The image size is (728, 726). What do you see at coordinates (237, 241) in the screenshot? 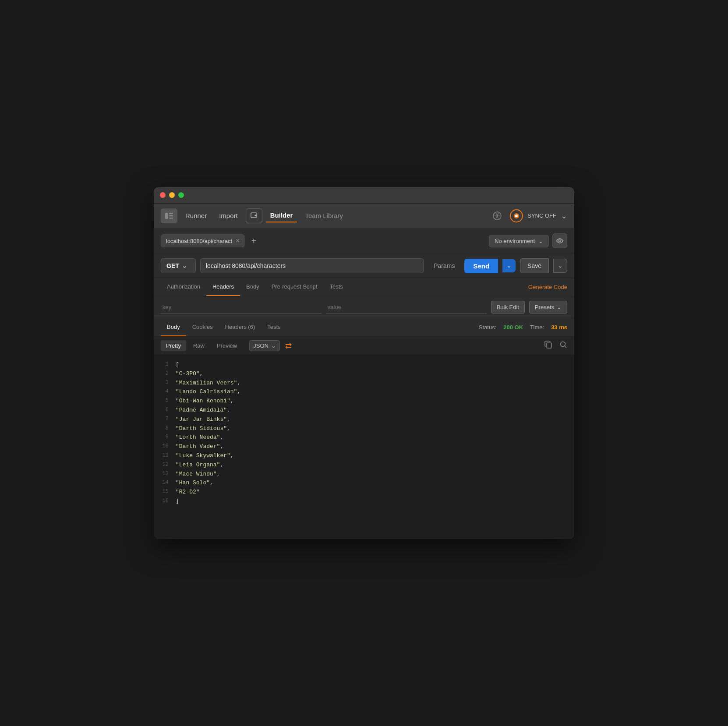
I see `tab-close-icon: ×` at bounding box center [237, 241].